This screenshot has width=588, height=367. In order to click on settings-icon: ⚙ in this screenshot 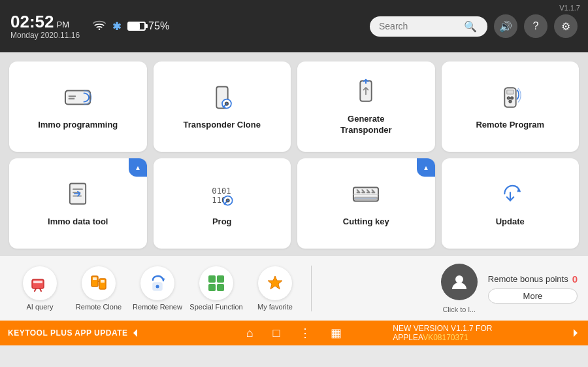, I will do `click(566, 26)`.